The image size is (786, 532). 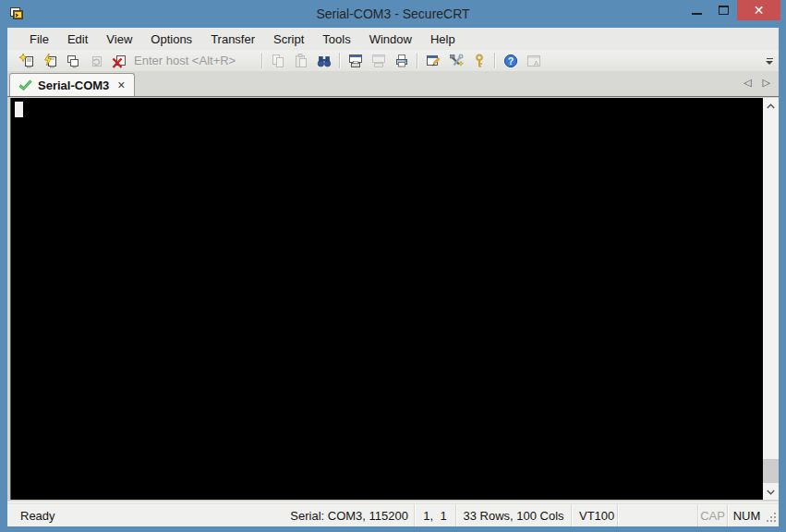 What do you see at coordinates (534, 61) in the screenshot?
I see `command-window-button: A` at bounding box center [534, 61].